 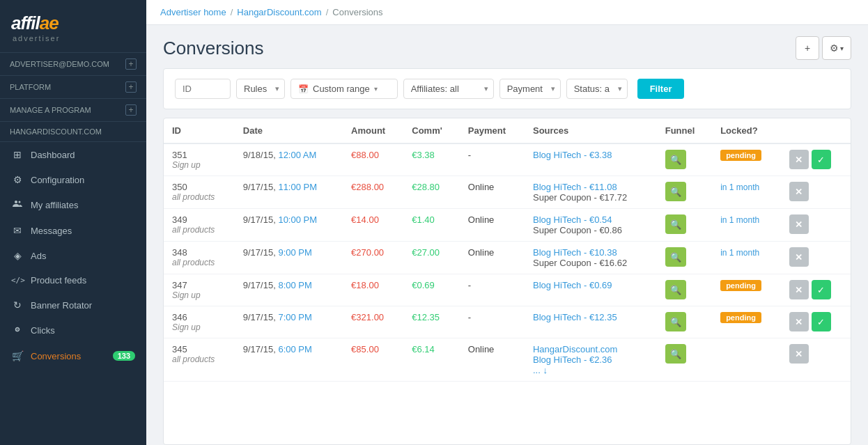 What do you see at coordinates (424, 220) in the screenshot?
I see `comm-value: €1.40` at bounding box center [424, 220].